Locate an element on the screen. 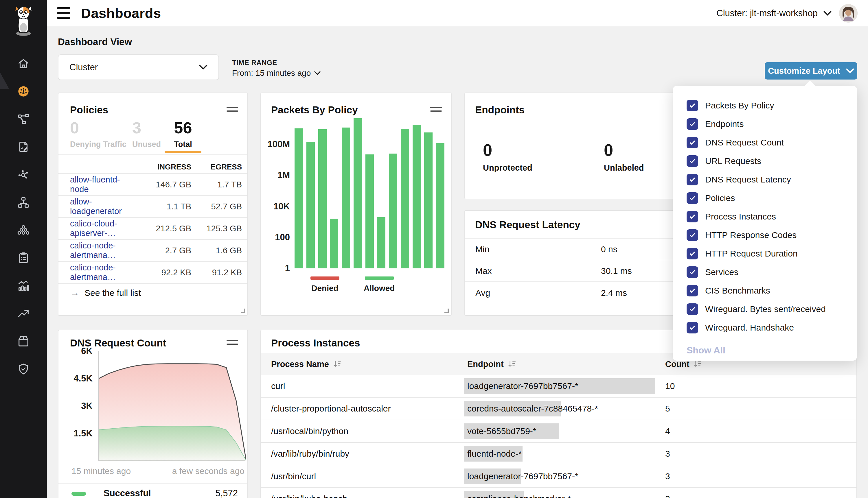  layout-menu-item: Services is located at coordinates (772, 272).